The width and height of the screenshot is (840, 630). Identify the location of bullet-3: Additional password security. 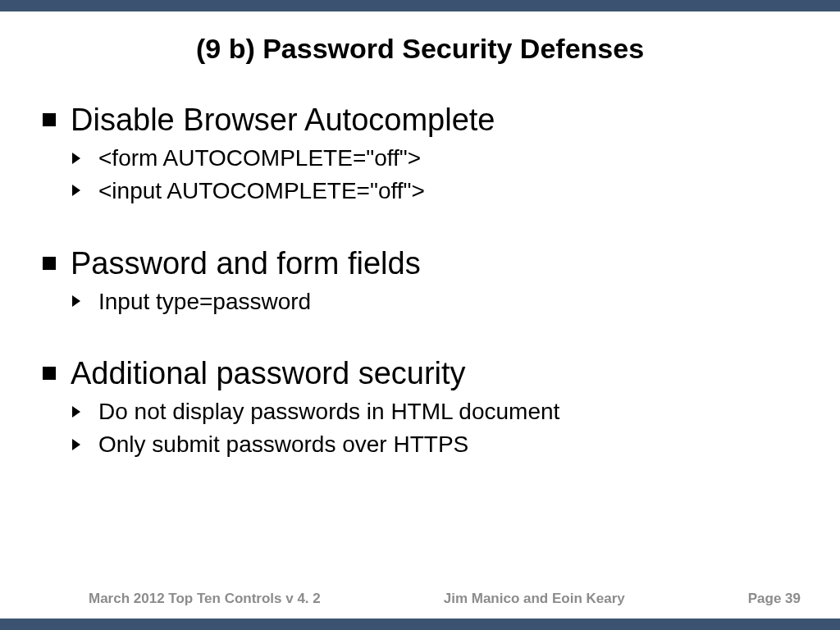
(425, 374).